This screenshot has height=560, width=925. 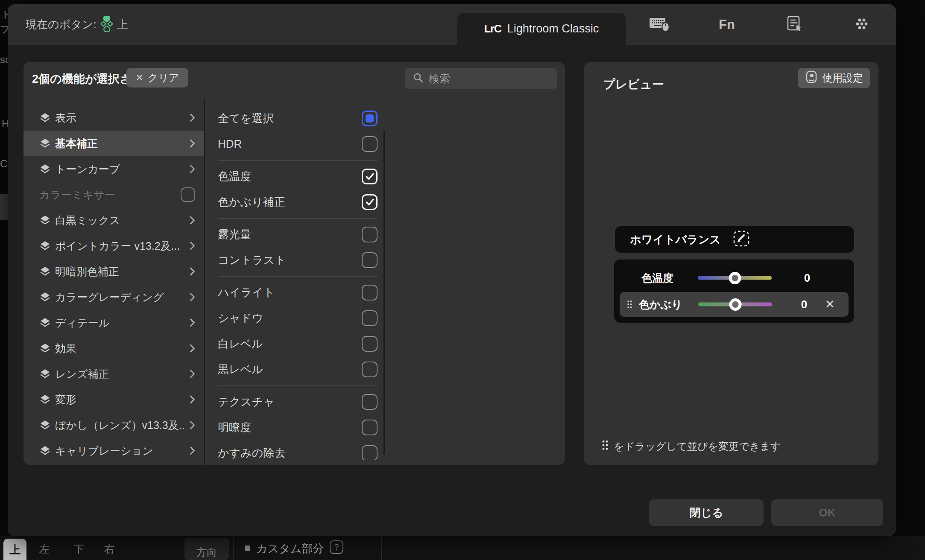 What do you see at coordinates (629, 304) in the screenshot?
I see `drag-handle-icon` at bounding box center [629, 304].